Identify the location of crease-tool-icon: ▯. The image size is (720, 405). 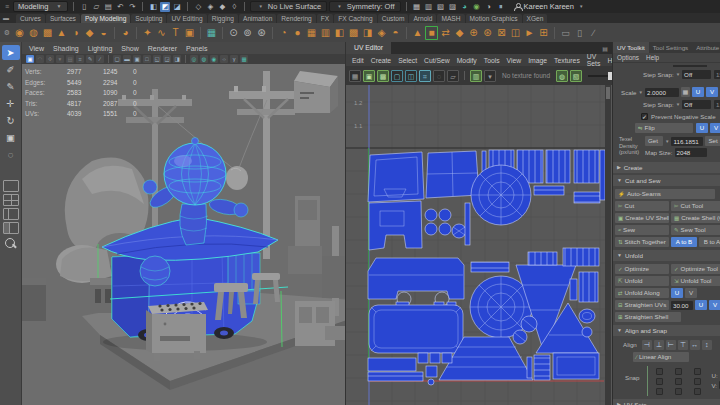
(580, 33).